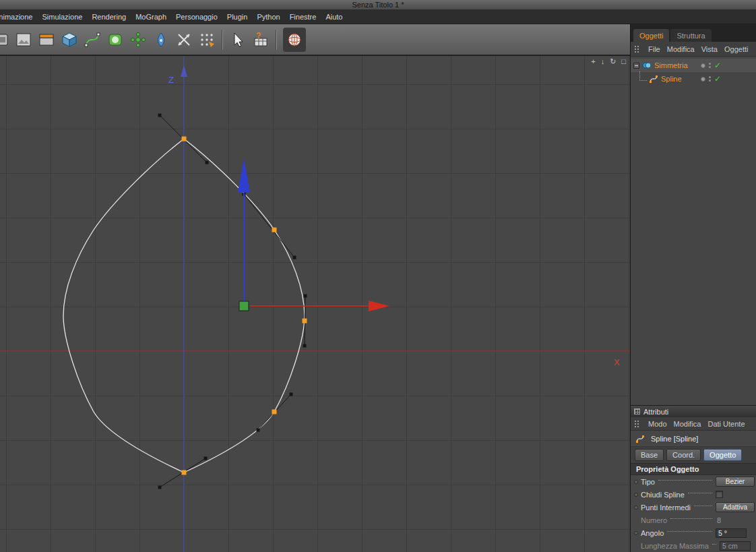  Describe the element at coordinates (197, 17) in the screenshot. I see `menu-item-personaggio: Personaggio` at that location.